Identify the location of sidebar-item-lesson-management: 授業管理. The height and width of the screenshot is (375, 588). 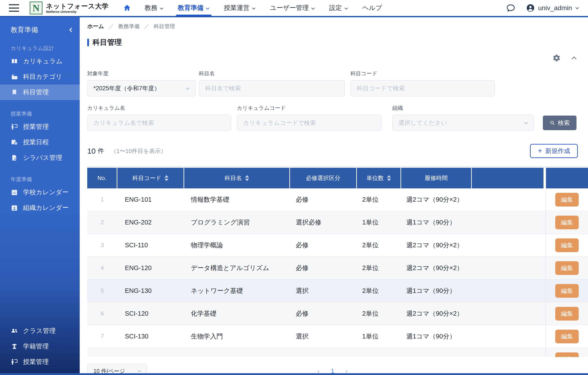
(40, 362).